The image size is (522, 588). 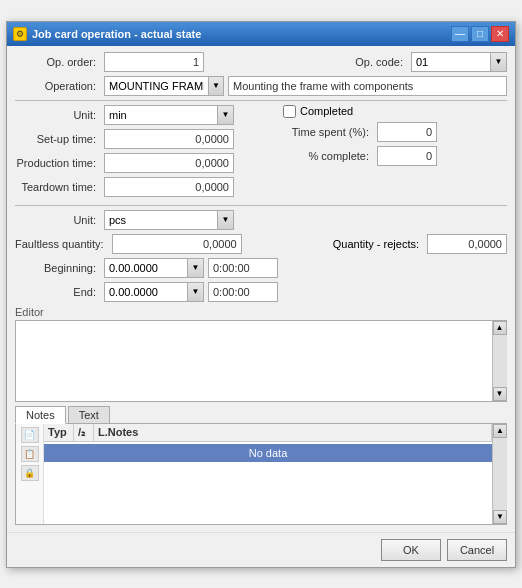 What do you see at coordinates (58, 220) in the screenshot?
I see `unit2-label: Unit:` at bounding box center [58, 220].